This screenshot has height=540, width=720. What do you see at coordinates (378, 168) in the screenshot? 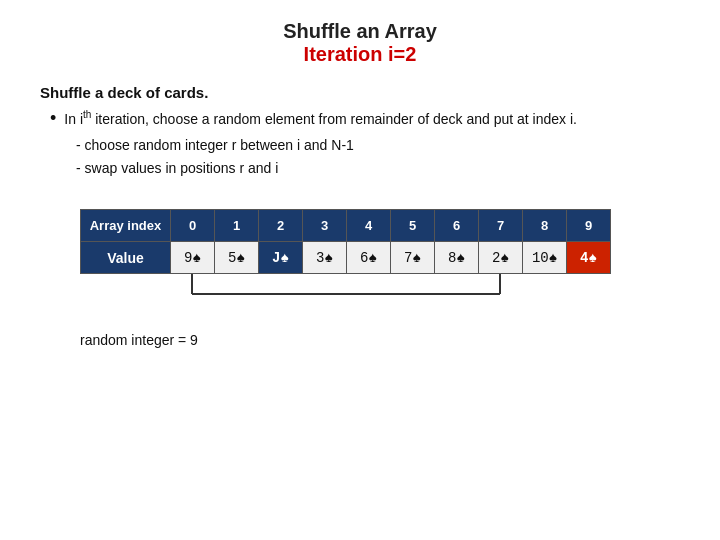
I see `sub-bullet-2: swap values in positions r and i` at bounding box center [378, 168].